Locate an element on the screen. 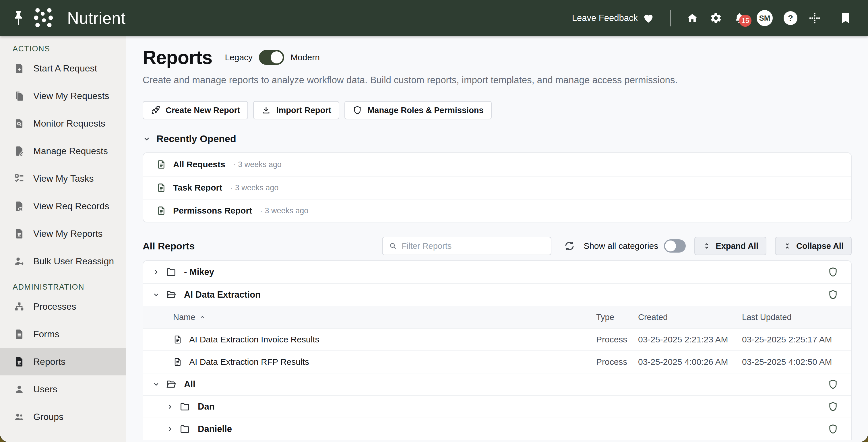  nutrient-logo-icon is located at coordinates (46, 18).